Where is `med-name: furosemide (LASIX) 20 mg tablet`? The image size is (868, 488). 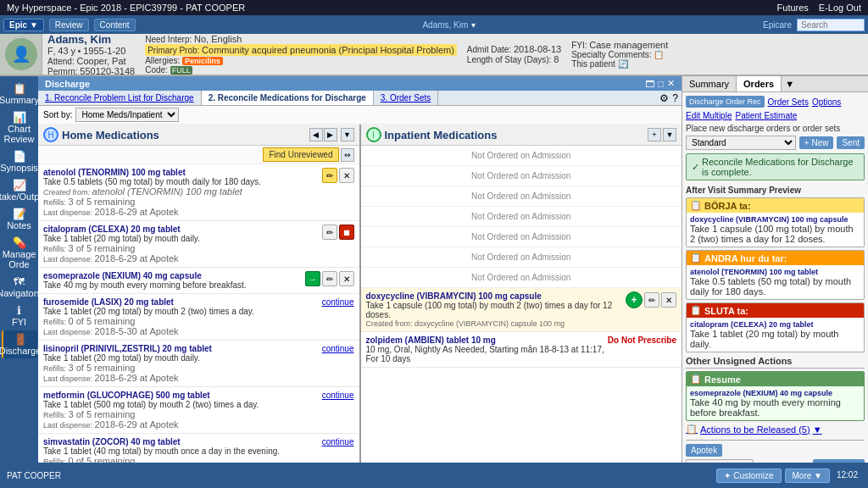
med-name: furosemide (LASIX) 20 mg tablet is located at coordinates (181, 302).